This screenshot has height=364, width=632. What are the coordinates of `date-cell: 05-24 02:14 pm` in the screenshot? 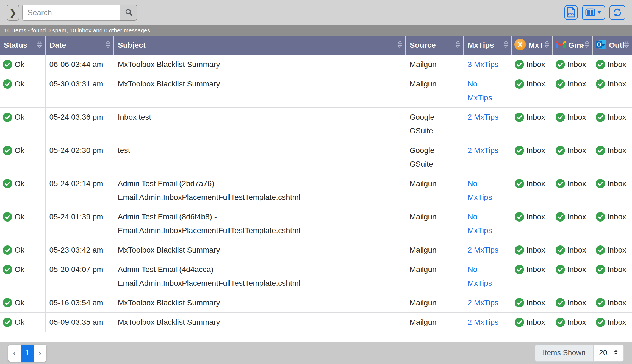 It's located at (80, 191).